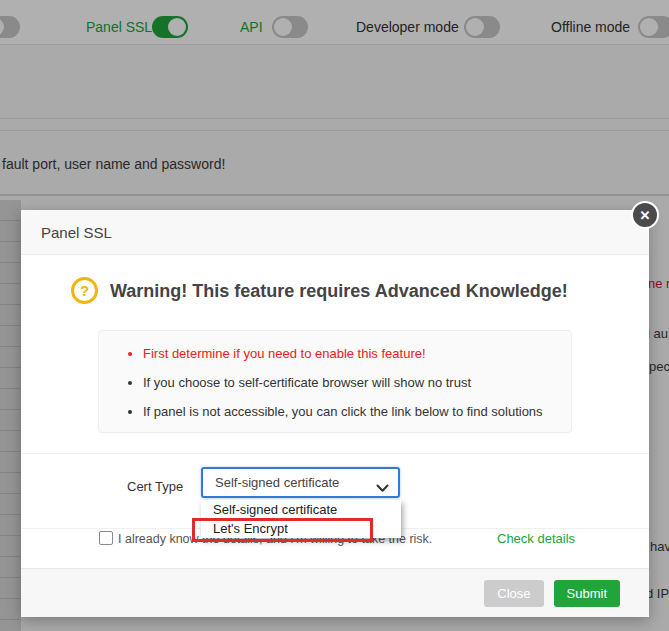 The width and height of the screenshot is (669, 631). Describe the element at coordinates (277, 482) in the screenshot. I see `cert-type-selected-value: Self-signed certificate` at that location.